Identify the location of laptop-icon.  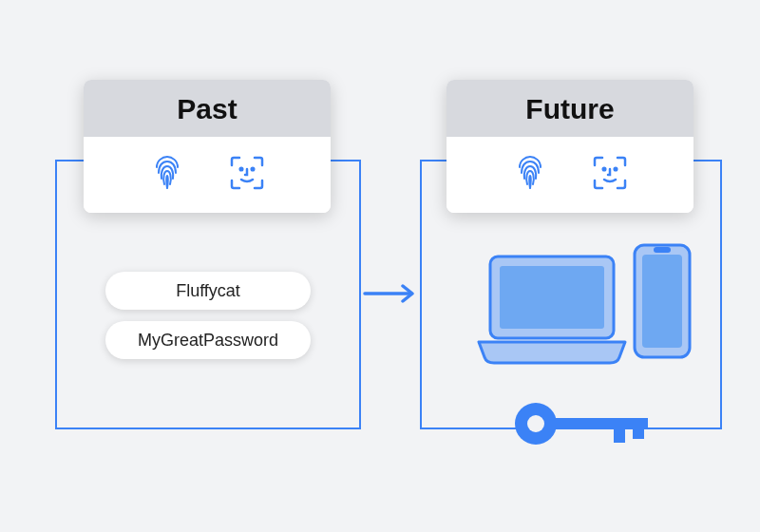
(552, 310).